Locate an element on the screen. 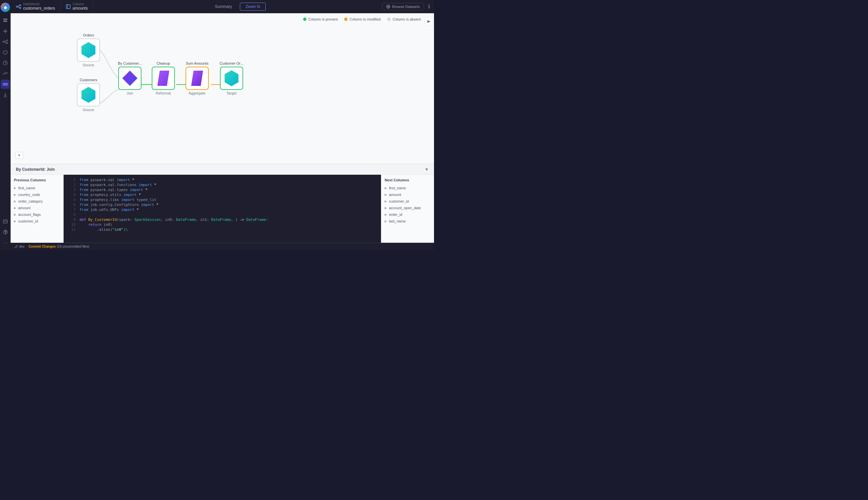 This screenshot has width=868, height=500. sidebar-icon-deploy is located at coordinates (5, 95).